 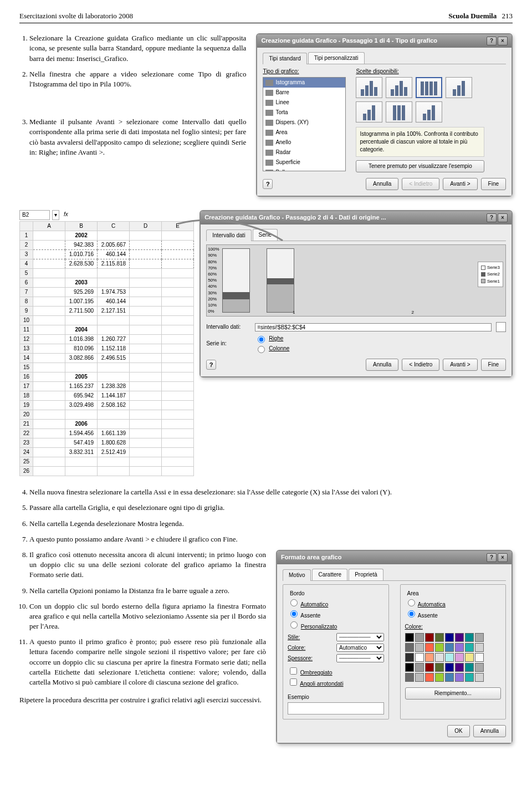 I want to click on color-palette, so click(x=453, y=657).